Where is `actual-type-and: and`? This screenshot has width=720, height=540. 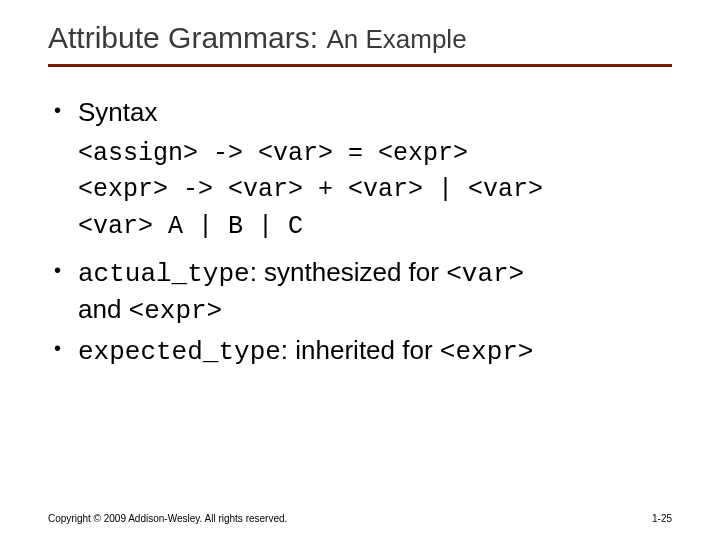 actual-type-and: and is located at coordinates (104, 309).